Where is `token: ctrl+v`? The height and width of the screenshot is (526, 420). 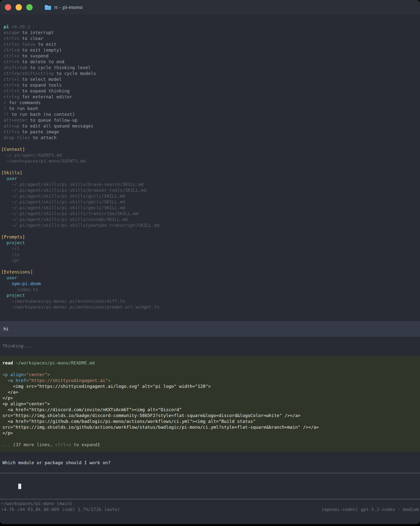
token: ctrl+v is located at coordinates (12, 132).